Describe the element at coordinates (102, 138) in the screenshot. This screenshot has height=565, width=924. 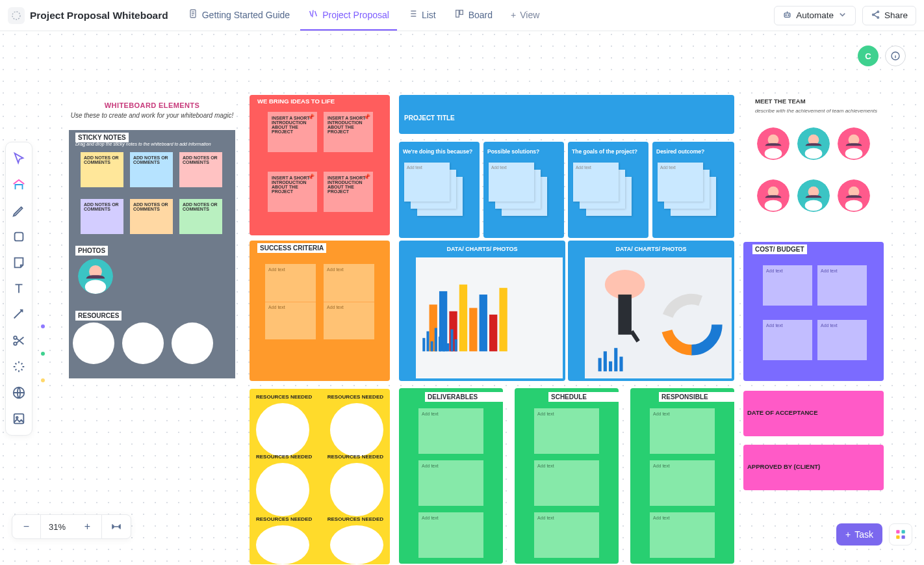
I see `sticky-notes-label: STICKY NOTES` at that location.